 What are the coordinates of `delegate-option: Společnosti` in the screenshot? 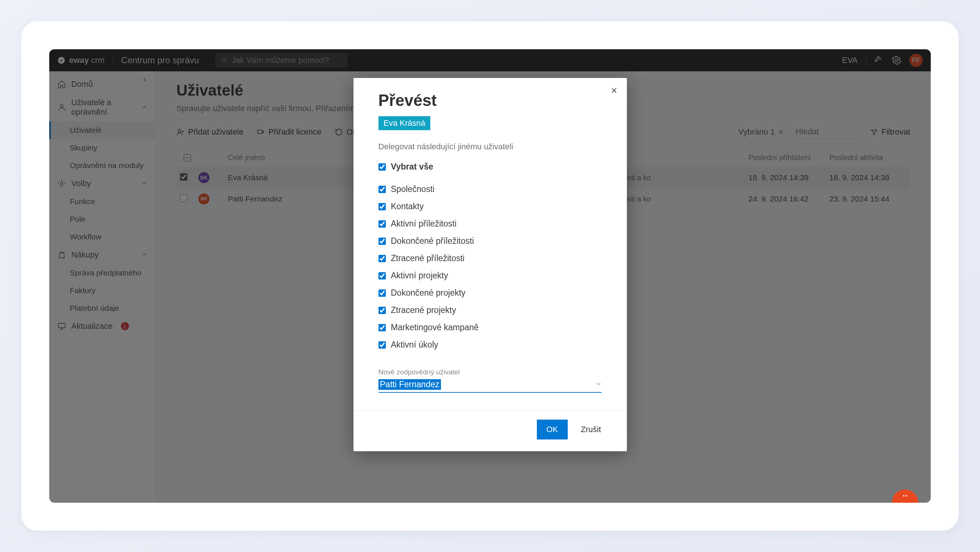 It's located at (490, 189).